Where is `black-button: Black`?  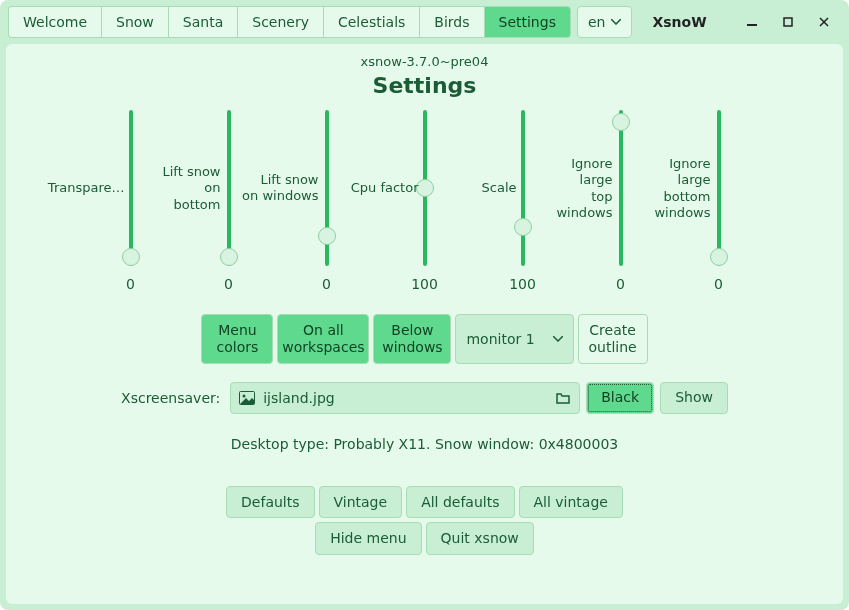
black-button: Black is located at coordinates (620, 398).